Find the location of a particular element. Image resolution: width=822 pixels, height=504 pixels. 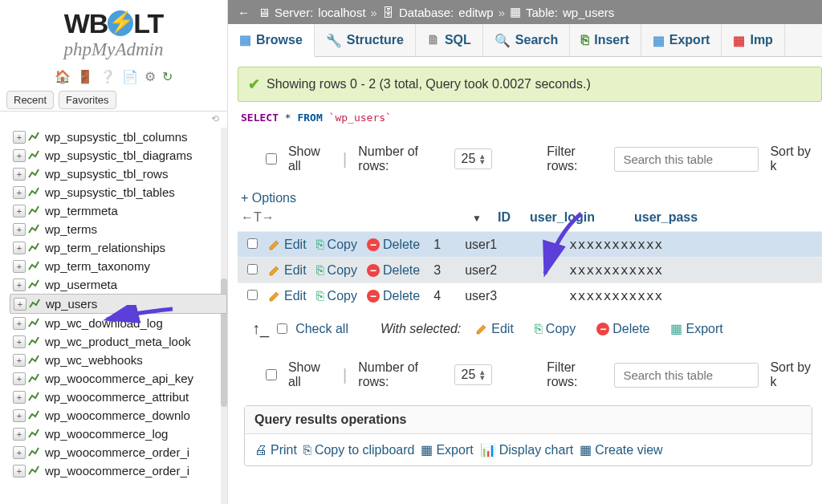

filter-input is located at coordinates (686, 159).